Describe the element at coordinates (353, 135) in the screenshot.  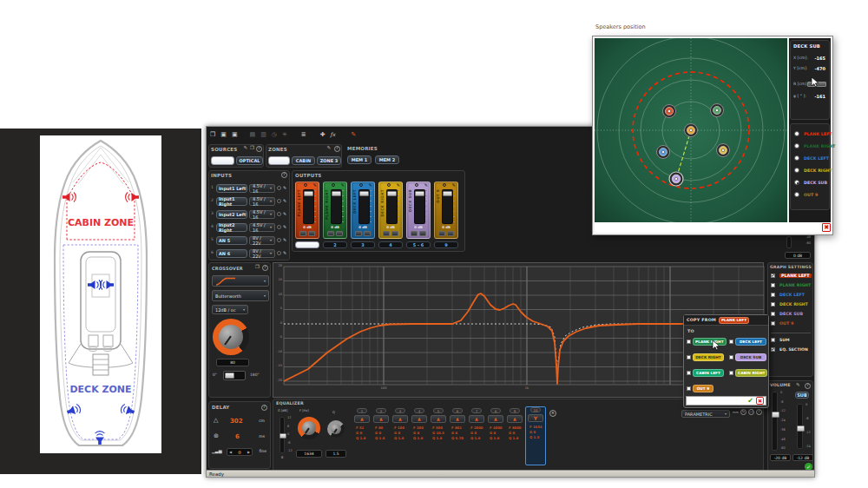
I see `edit-pencil-icon: ✎` at that location.